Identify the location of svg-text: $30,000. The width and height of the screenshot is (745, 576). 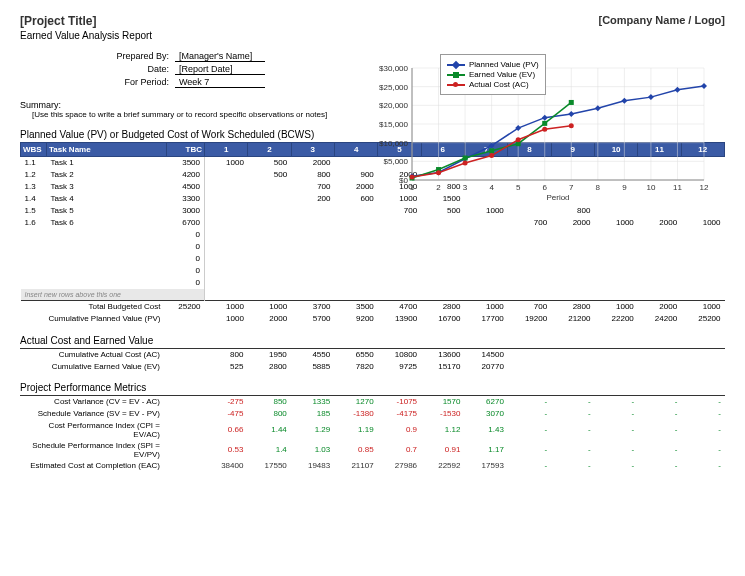
(394, 68).